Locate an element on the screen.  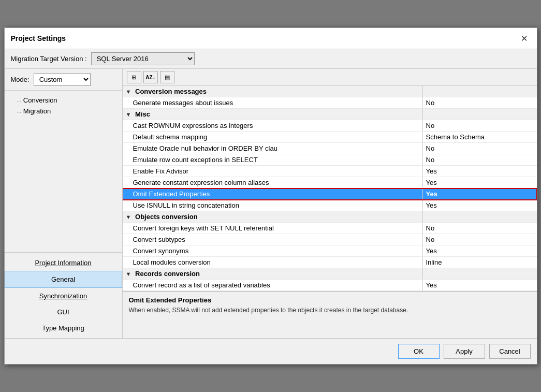
prop-emulate-rowcount-value: No is located at coordinates (480, 159).